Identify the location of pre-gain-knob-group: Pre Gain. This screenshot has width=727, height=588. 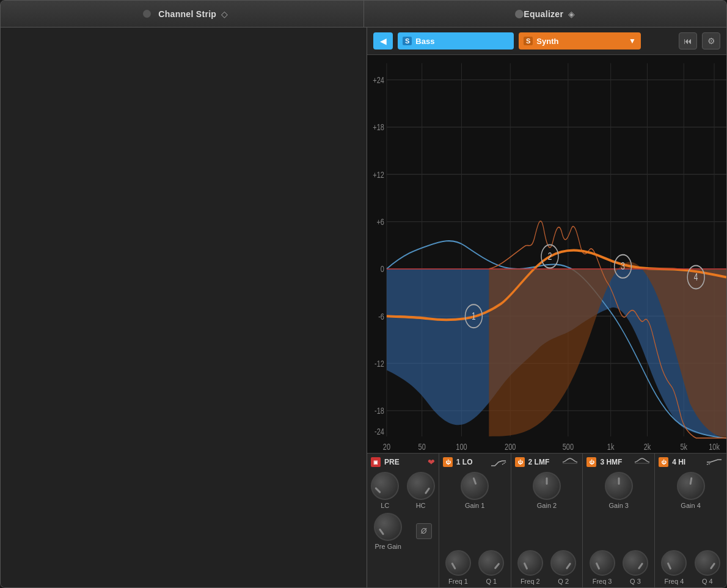
(388, 532).